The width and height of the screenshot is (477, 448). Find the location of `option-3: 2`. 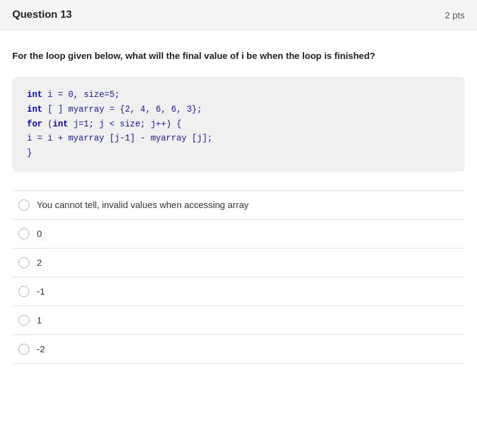

option-3: 2 is located at coordinates (238, 263).